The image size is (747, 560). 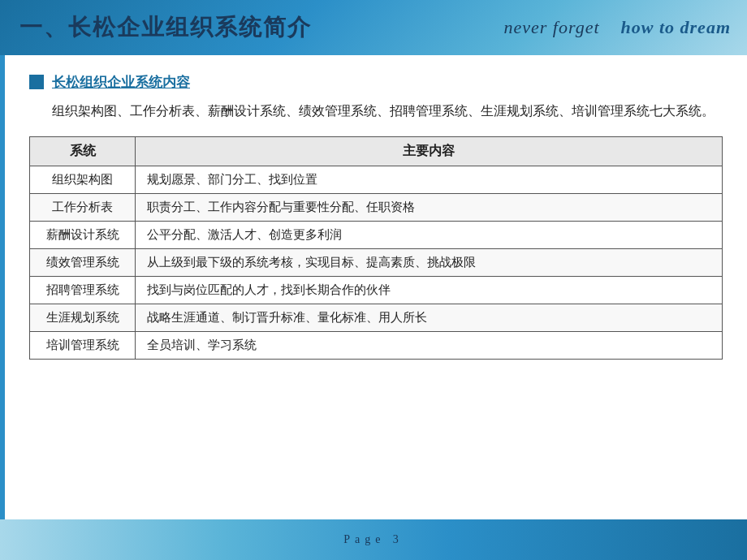 What do you see at coordinates (377, 152) in the screenshot?
I see `table-header-row: 系统 主要内容` at bounding box center [377, 152].